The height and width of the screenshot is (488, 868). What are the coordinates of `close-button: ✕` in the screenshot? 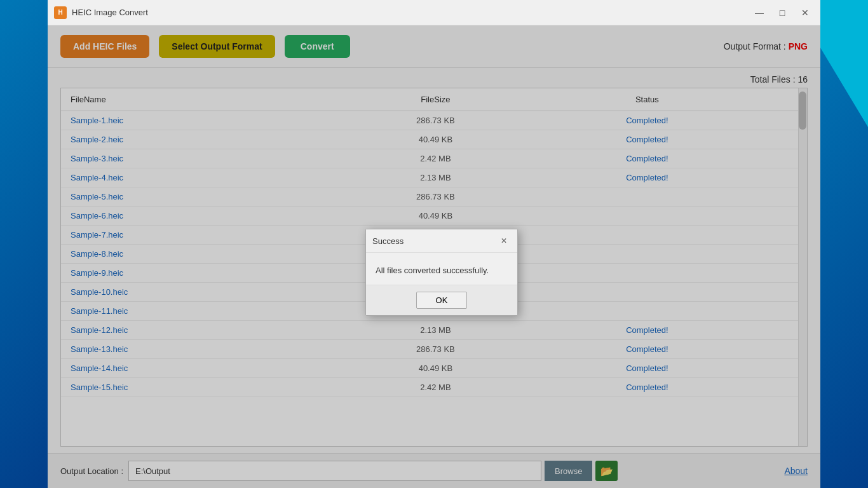 It's located at (805, 13).